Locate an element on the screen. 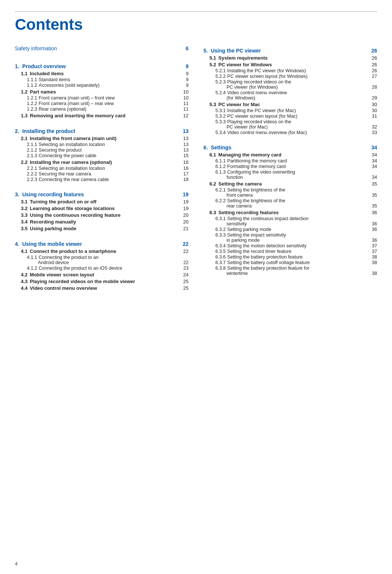  toc-page: 10 is located at coordinates (183, 92).